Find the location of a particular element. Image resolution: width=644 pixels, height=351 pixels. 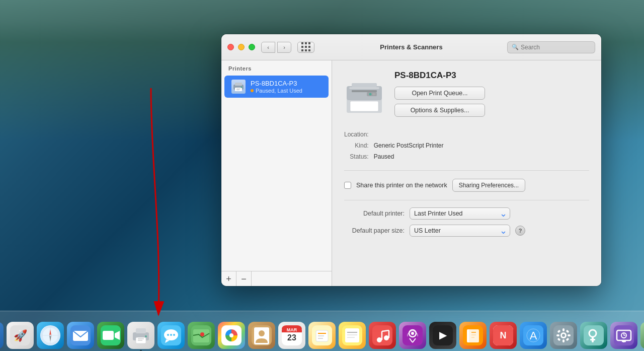

dock-item-activity-monitor is located at coordinates (642, 335).